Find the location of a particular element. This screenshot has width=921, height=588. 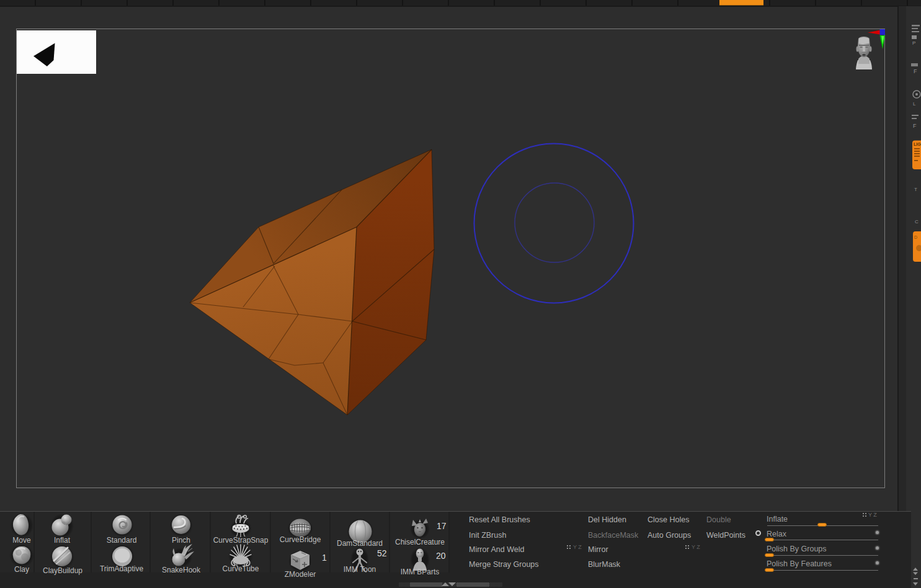

svg-text: C is located at coordinates (917, 222).